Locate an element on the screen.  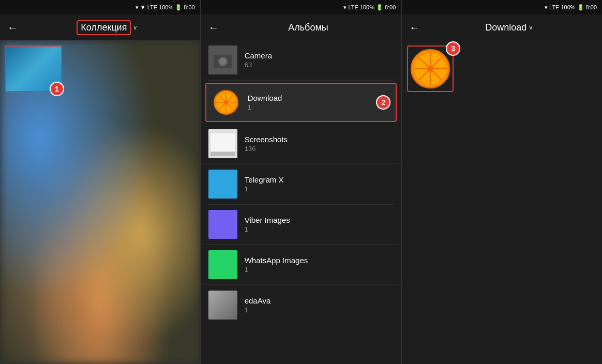
signal-icon-3: ▾ is located at coordinates (546, 7).